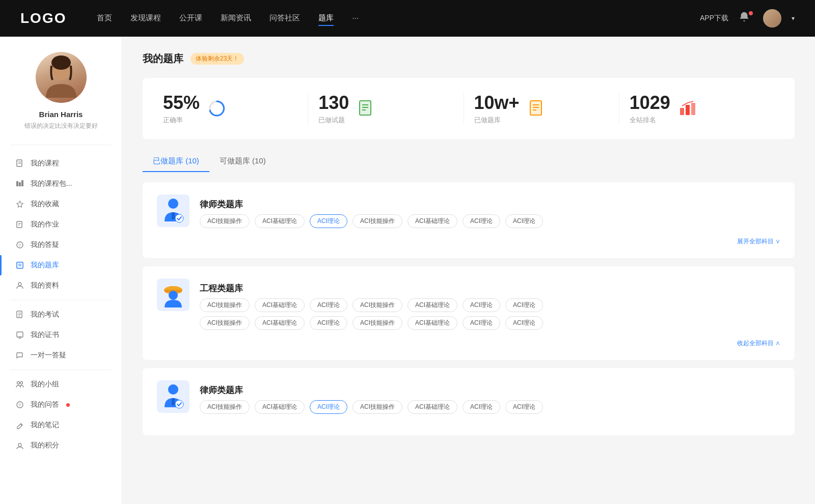 The height and width of the screenshot is (504, 815). What do you see at coordinates (371, 323) in the screenshot?
I see `qbank-tags-engineer-row2: ACI技能操作 ACI基础理论 ACI理论 ACI技能操作 ACI基础理论 AC…` at bounding box center [371, 323].